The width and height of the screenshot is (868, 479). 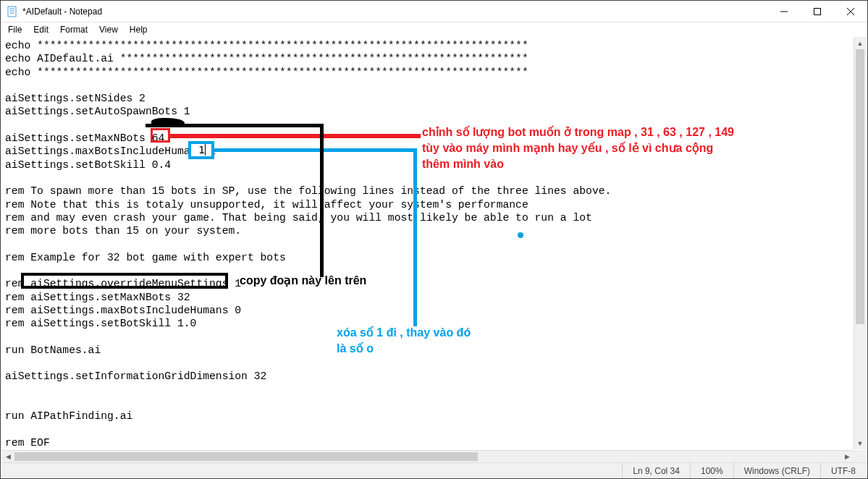 I want to click on menu-view: View, so click(x=109, y=30).